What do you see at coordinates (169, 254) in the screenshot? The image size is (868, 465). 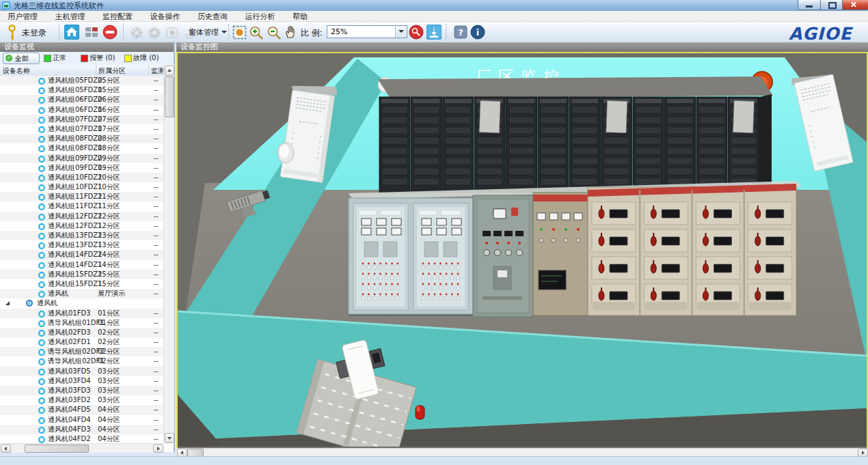 I see `device-list-vscrollbar` at bounding box center [169, 254].